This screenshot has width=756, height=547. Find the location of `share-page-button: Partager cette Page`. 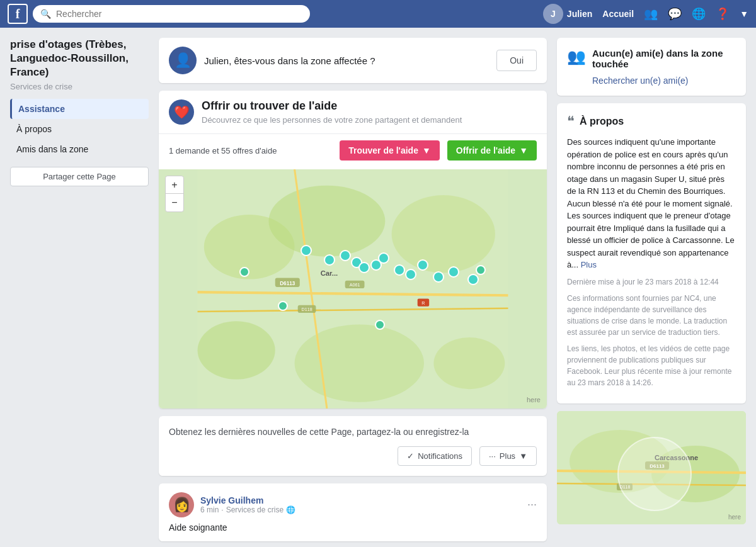

share-page-button: Partager cette Page is located at coordinates (79, 176).